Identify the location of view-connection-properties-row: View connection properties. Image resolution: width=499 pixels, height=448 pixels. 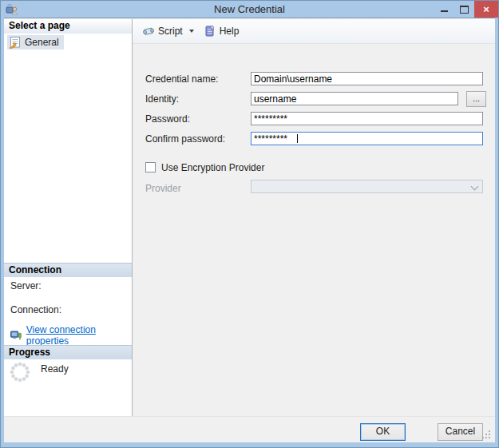
(71, 335).